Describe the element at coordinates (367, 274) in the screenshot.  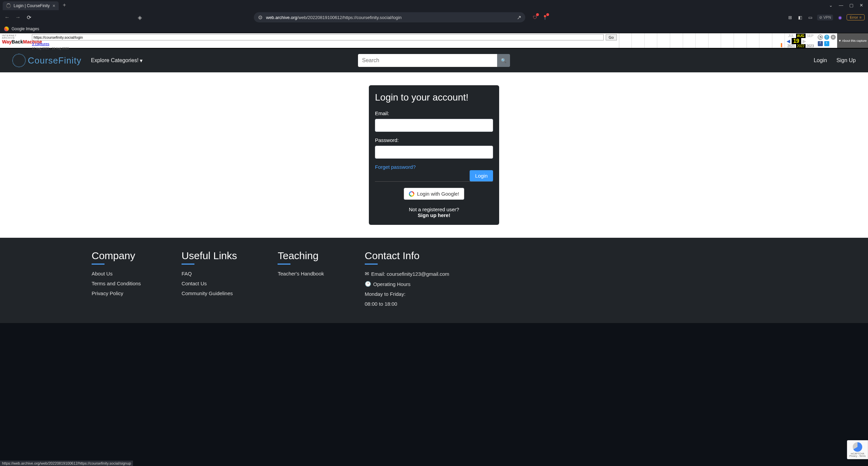
I see `mail-icon: ✉` at that location.